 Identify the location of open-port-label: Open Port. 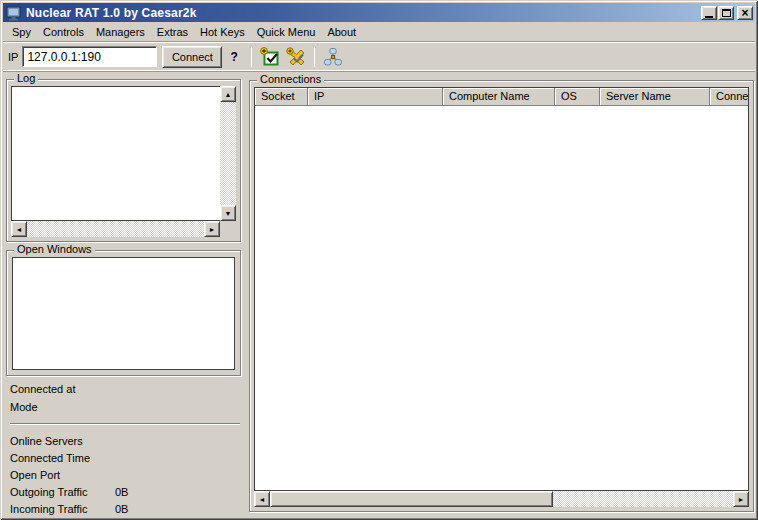
(125, 476).